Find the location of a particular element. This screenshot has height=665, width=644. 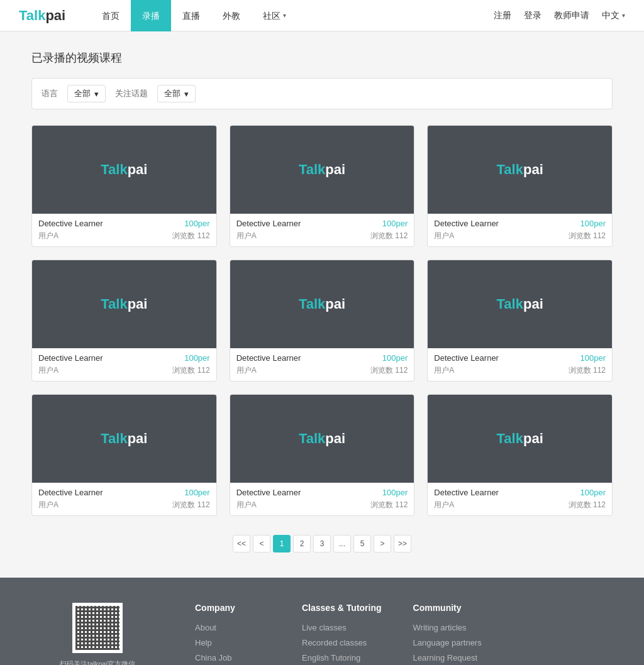

nav-live: 直播 is located at coordinates (191, 16).